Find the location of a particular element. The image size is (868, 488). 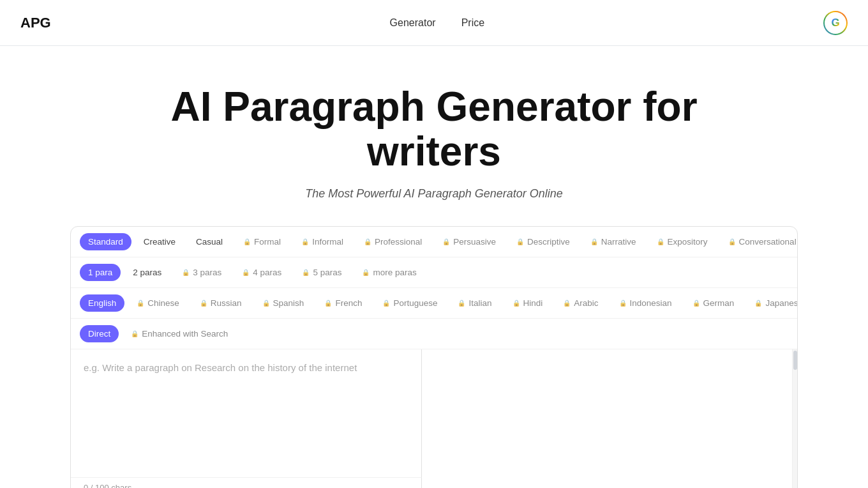

scrollbar-thumb is located at coordinates (795, 360).